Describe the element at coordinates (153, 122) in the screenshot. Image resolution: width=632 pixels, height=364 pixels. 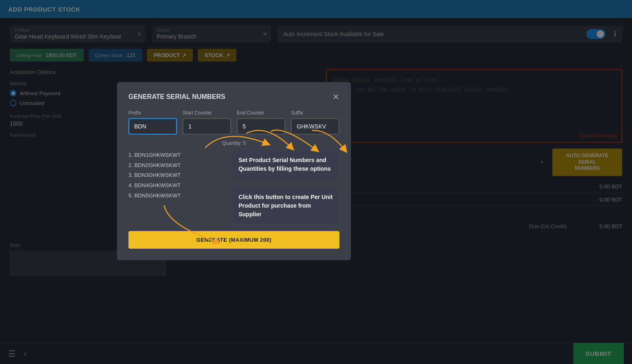
I see `prefix-field: Prefix` at that location.